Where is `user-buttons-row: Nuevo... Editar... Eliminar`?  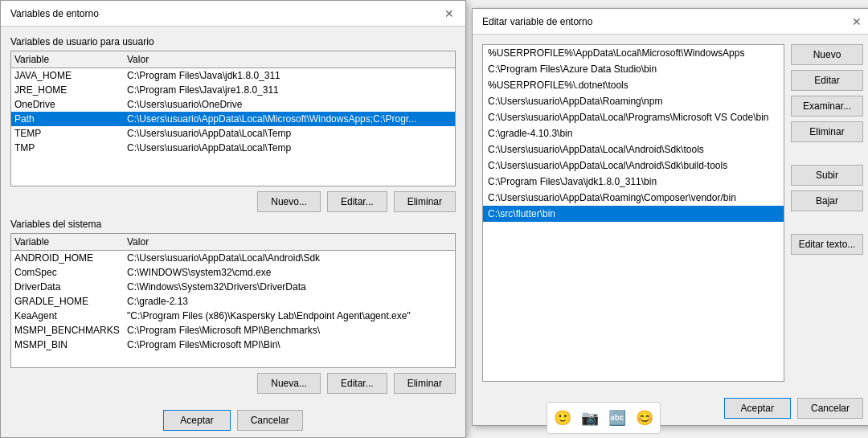 user-buttons-row: Nuevo... Editar... Eliminar is located at coordinates (233, 202).